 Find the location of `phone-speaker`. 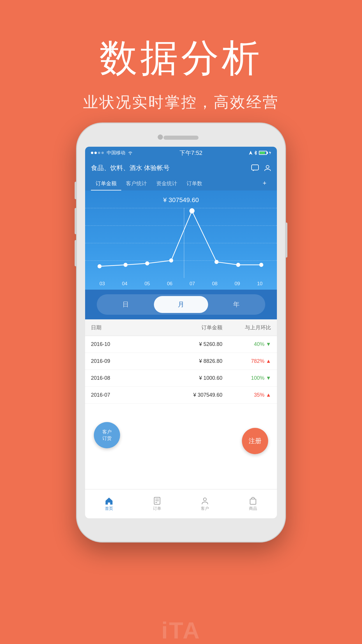

phone-speaker is located at coordinates (181, 138).